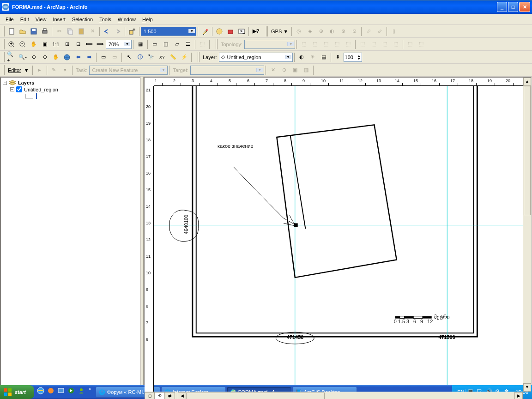 This screenshot has height=399, width=532. I want to click on ie-icon, so click(42, 392).